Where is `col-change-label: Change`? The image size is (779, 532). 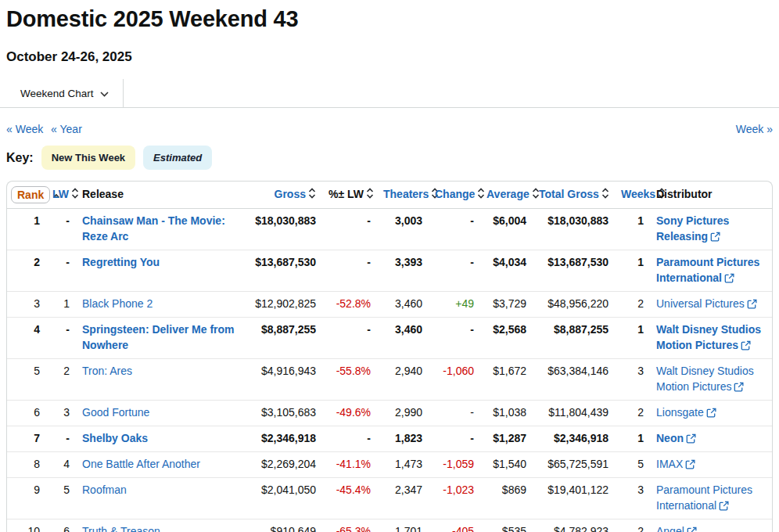
col-change-label: Change is located at coordinates (455, 194).